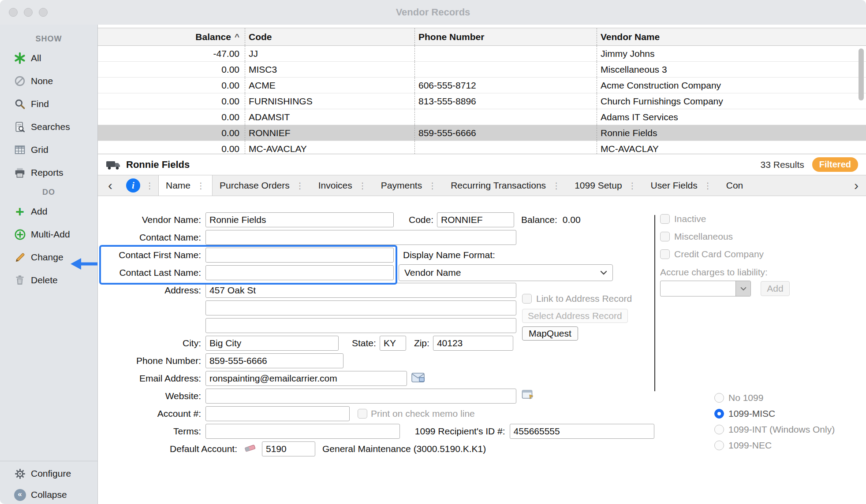  I want to click on inactive-row: Inactive, so click(725, 219).